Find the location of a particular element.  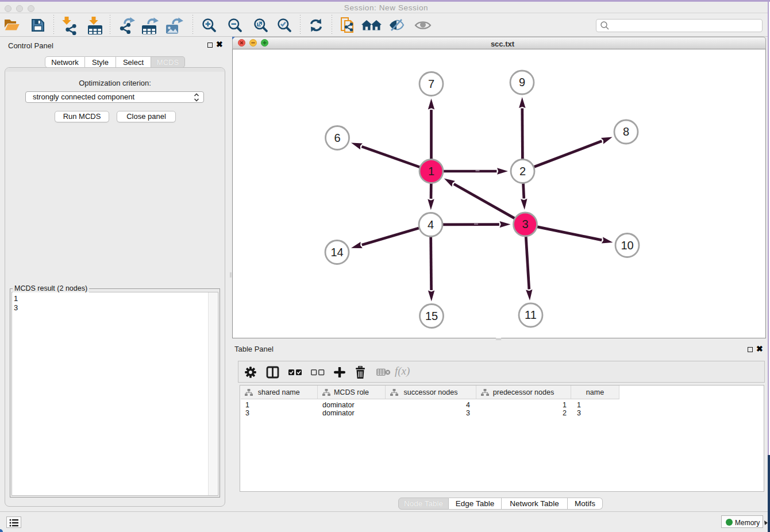

svg-text: 6 is located at coordinates (337, 138).